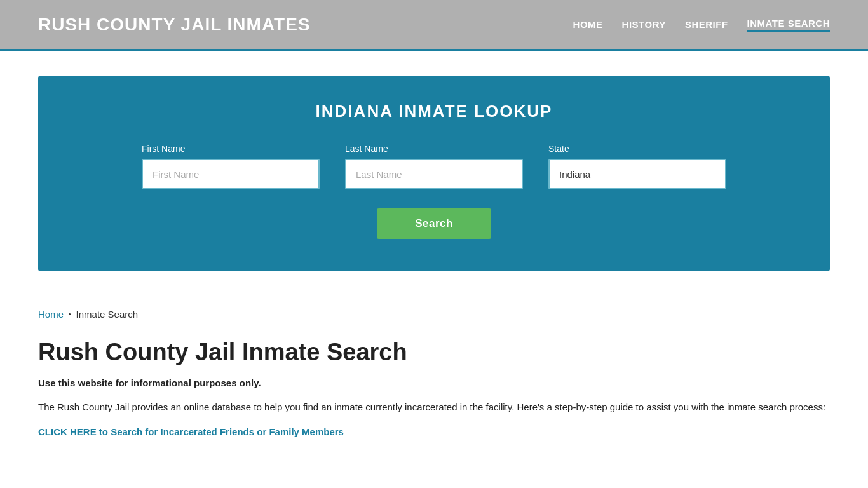 This screenshot has height=488, width=868. Describe the element at coordinates (434, 383) in the screenshot. I see `info-bold-text: Use this website for informational purpo…` at that location.